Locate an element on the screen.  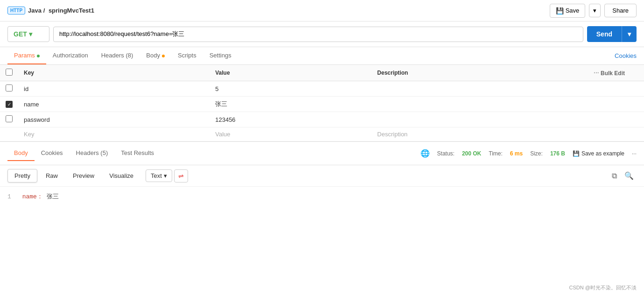
value-column-header: Value is located at coordinates (290, 73).